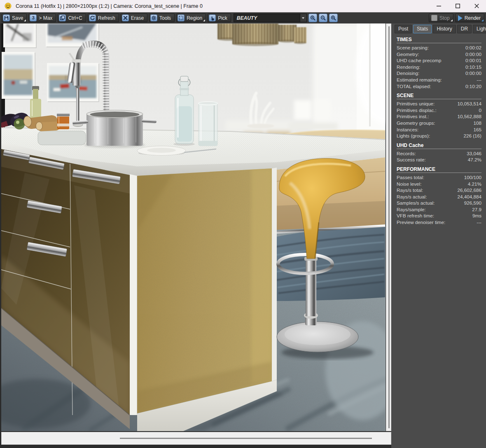  Describe the element at coordinates (403, 29) in the screenshot. I see `tab-post: Post` at that location.